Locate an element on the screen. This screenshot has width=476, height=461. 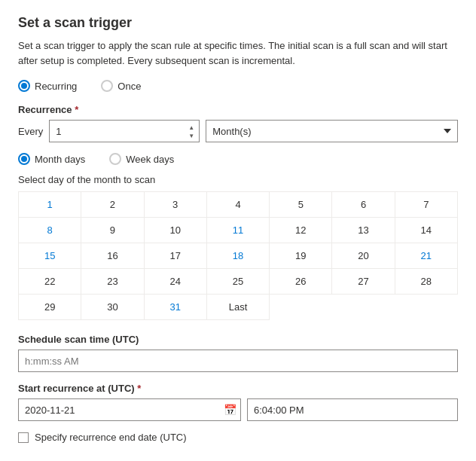
calendar-day-22: 22 is located at coordinates (50, 282).